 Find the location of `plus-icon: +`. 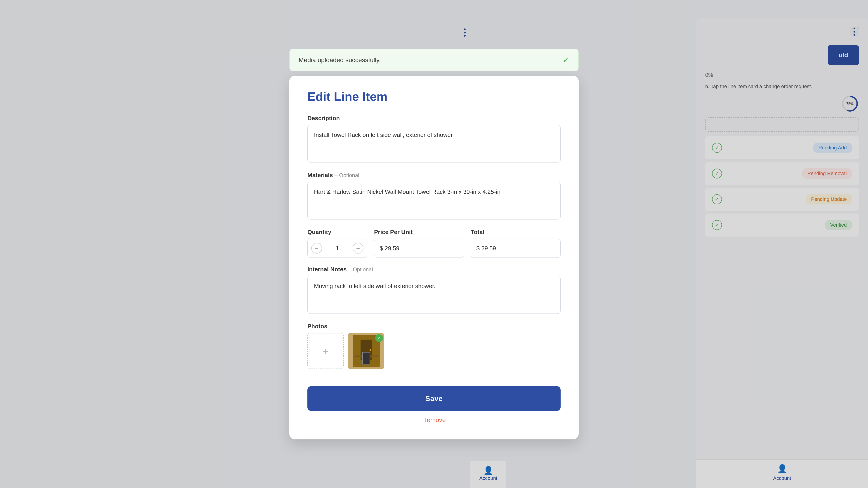

plus-icon: + is located at coordinates (326, 351).